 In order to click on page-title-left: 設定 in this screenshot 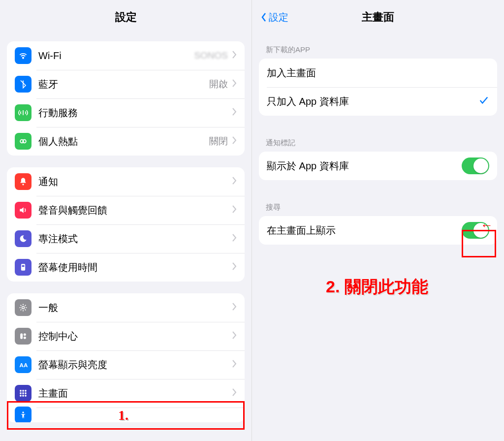, I will do `click(126, 17)`.